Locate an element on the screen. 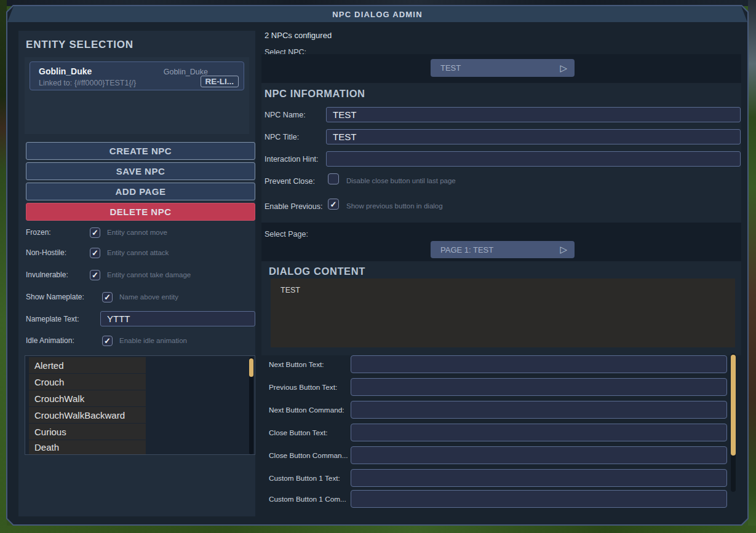 This screenshot has height=533, width=756. page-scrollbar-thumb is located at coordinates (733, 405).